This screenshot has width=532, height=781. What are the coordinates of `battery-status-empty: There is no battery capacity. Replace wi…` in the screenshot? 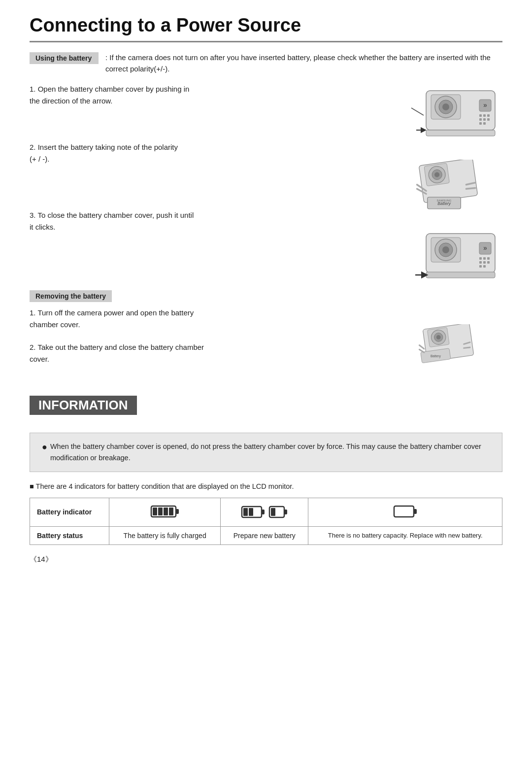 It's located at (405, 535).